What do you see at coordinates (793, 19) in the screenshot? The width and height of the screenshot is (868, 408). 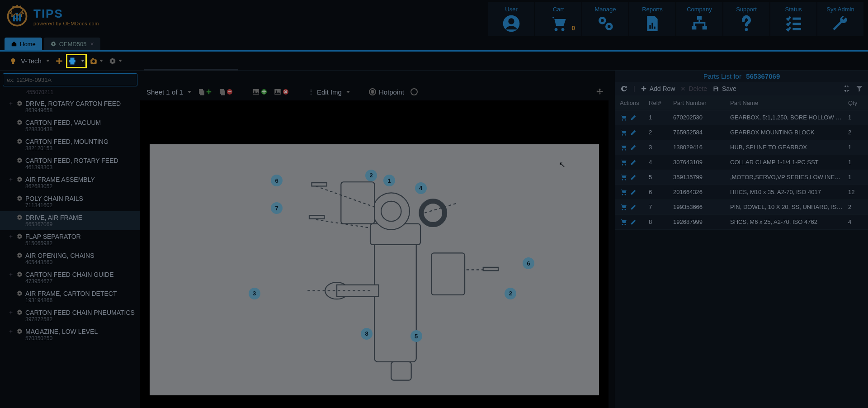 I see `topnav-status: Status` at bounding box center [793, 19].